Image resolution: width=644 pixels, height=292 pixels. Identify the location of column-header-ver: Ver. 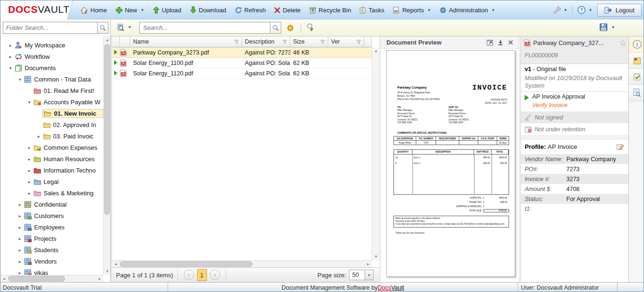
(346, 42).